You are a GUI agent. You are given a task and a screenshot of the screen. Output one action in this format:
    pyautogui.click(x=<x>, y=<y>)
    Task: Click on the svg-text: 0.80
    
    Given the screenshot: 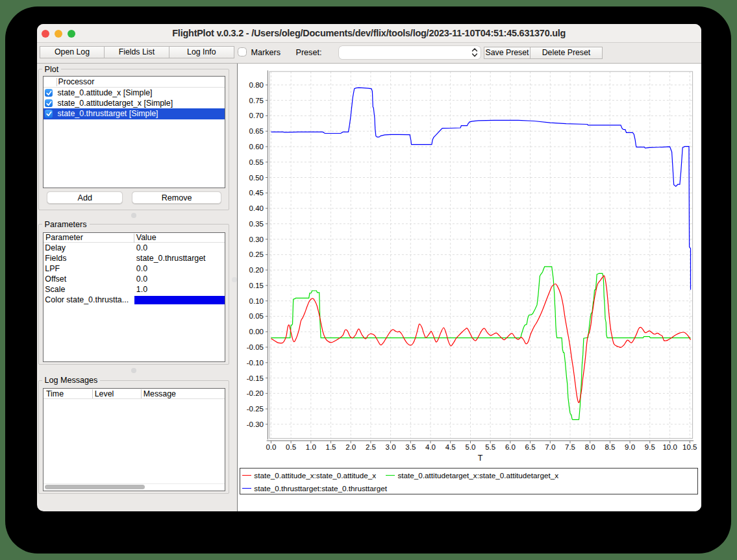 What is the action you would take?
    pyautogui.click(x=256, y=85)
    